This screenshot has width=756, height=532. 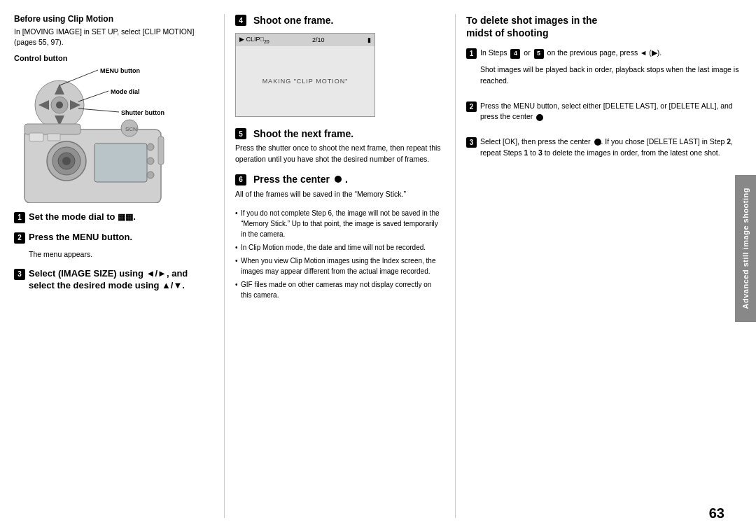 I want to click on step-3-block: 3 Select (IMAGE SIZE) using ◄/►, and sel…, so click(x=108, y=280).